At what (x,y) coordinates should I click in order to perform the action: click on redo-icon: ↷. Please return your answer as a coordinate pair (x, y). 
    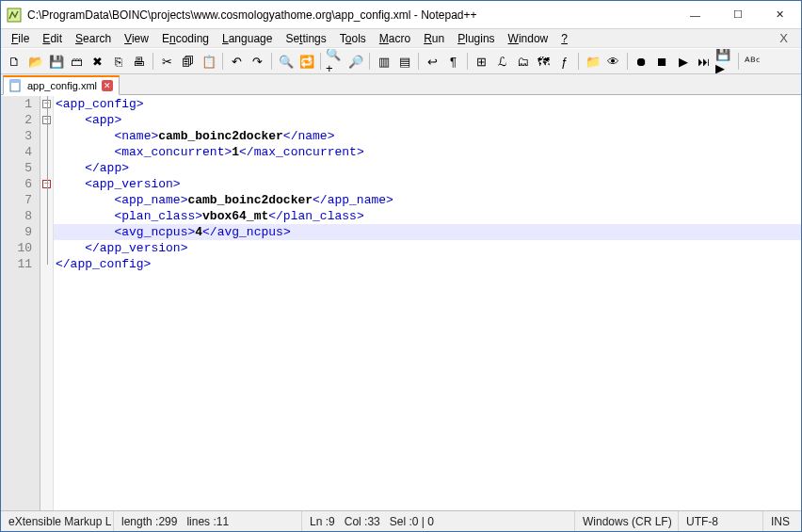
    Looking at the image, I should click on (258, 62).